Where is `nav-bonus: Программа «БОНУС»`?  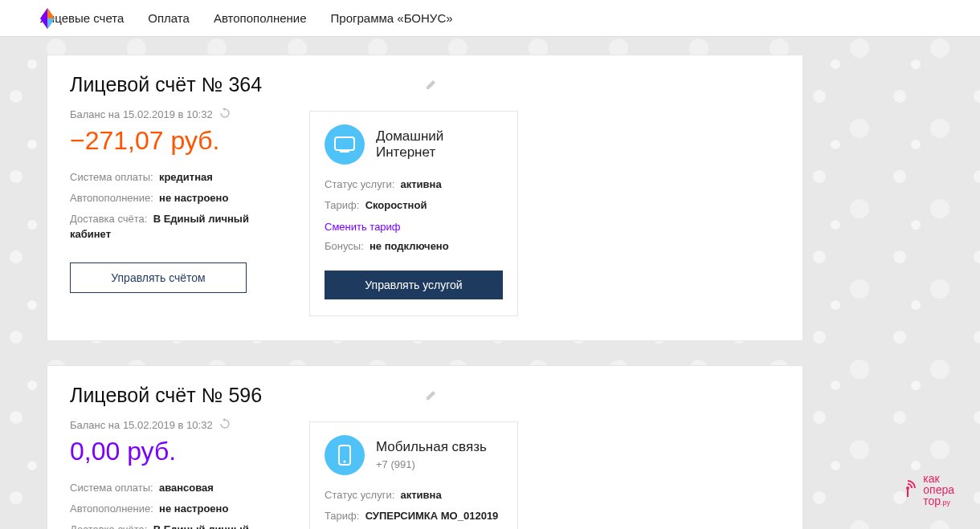
nav-bonus: Программа «БОНУС» is located at coordinates (392, 18).